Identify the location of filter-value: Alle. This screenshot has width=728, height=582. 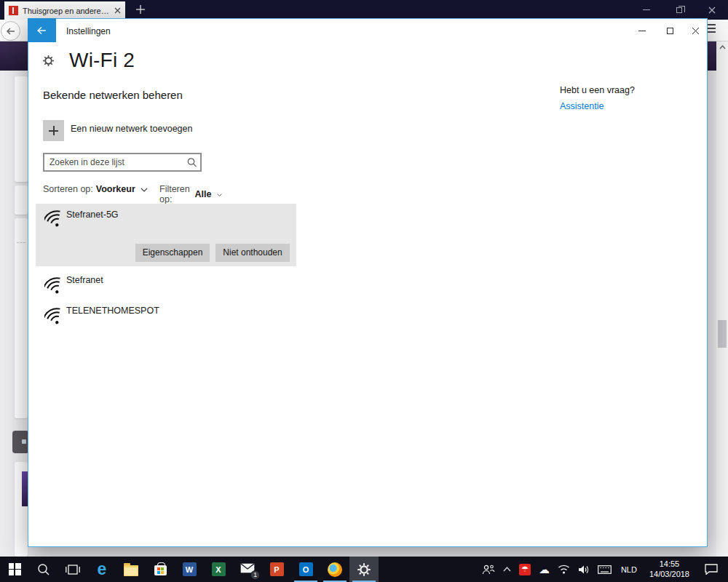
(204, 194).